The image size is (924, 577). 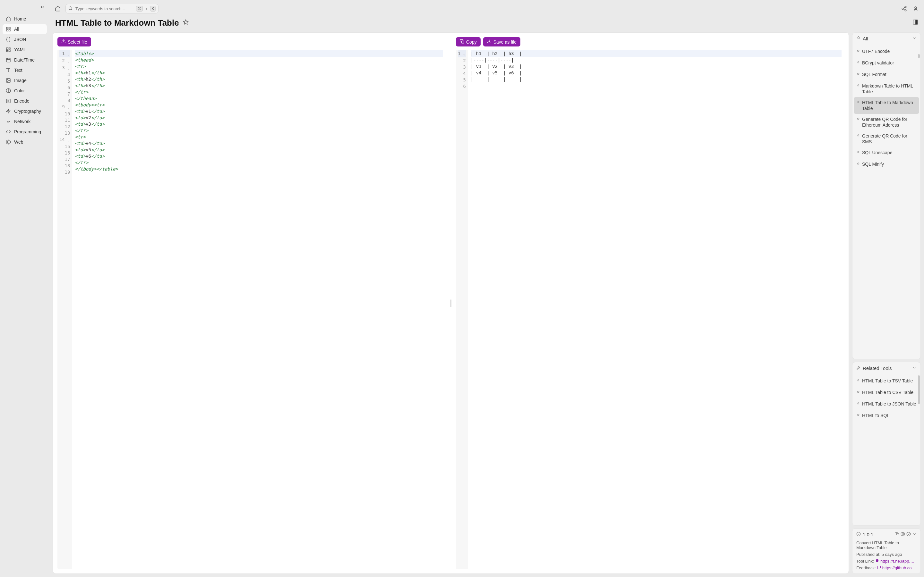 I want to click on panel-item: SQL Unescape, so click(x=887, y=153).